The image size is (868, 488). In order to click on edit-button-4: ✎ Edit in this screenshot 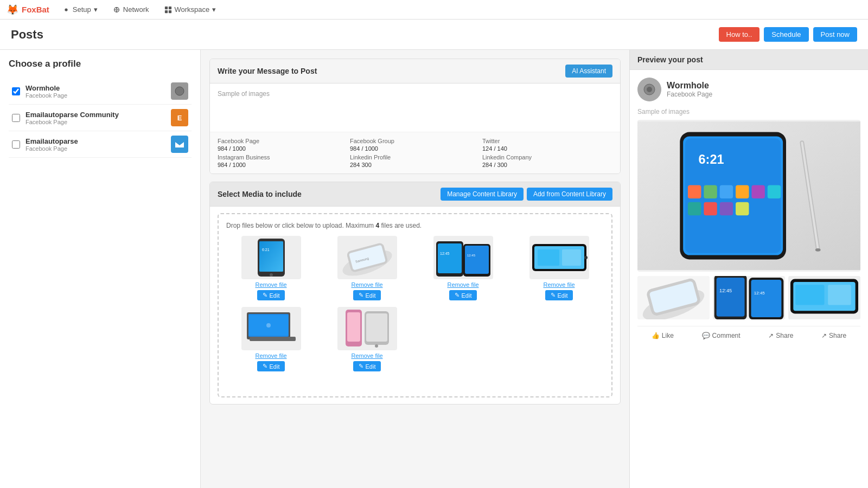, I will do `click(559, 295)`.